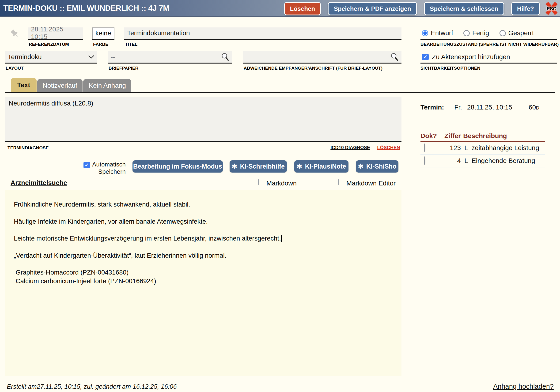 The height and width of the screenshot is (392, 560). What do you see at coordinates (525, 9) in the screenshot?
I see `help-button: Hilfe?` at bounding box center [525, 9].